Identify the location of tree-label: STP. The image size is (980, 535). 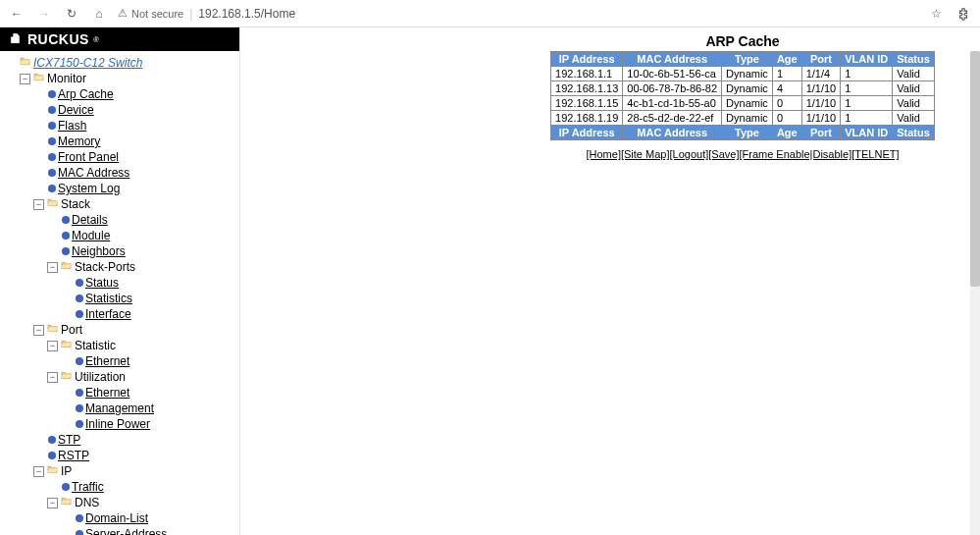
(69, 440).